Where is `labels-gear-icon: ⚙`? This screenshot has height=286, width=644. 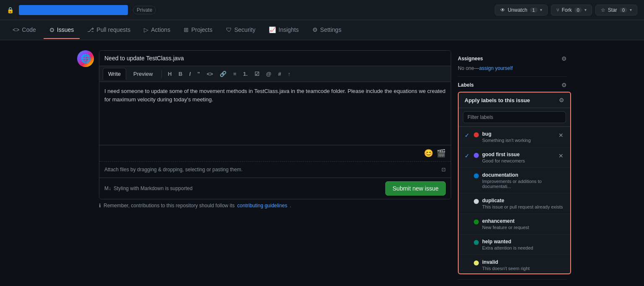 labels-gear-icon: ⚙ is located at coordinates (564, 85).